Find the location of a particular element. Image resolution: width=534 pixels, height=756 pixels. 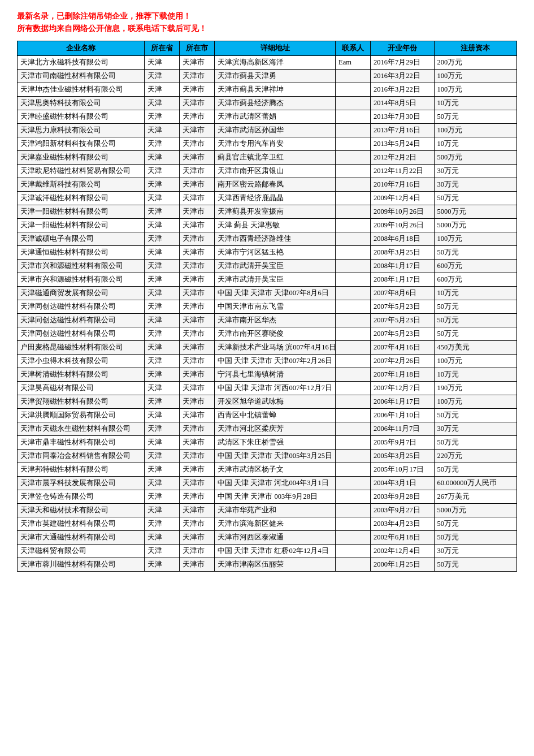

table-cell: 5000万元 is located at coordinates (475, 511).